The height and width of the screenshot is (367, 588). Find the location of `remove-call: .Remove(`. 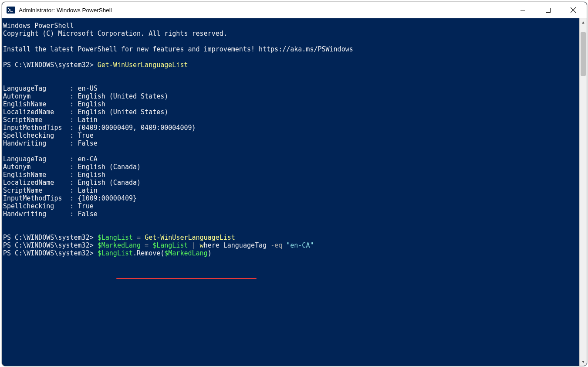

remove-call: .Remove( is located at coordinates (149, 253).